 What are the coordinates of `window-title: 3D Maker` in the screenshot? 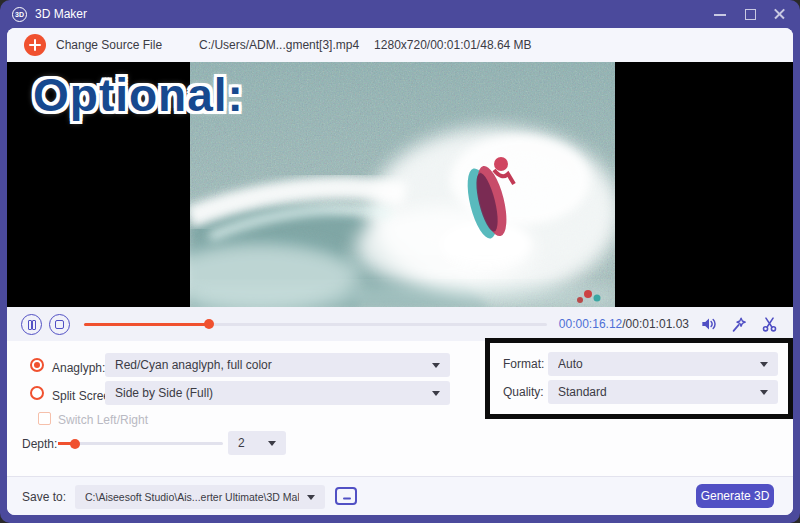 It's located at (61, 14).